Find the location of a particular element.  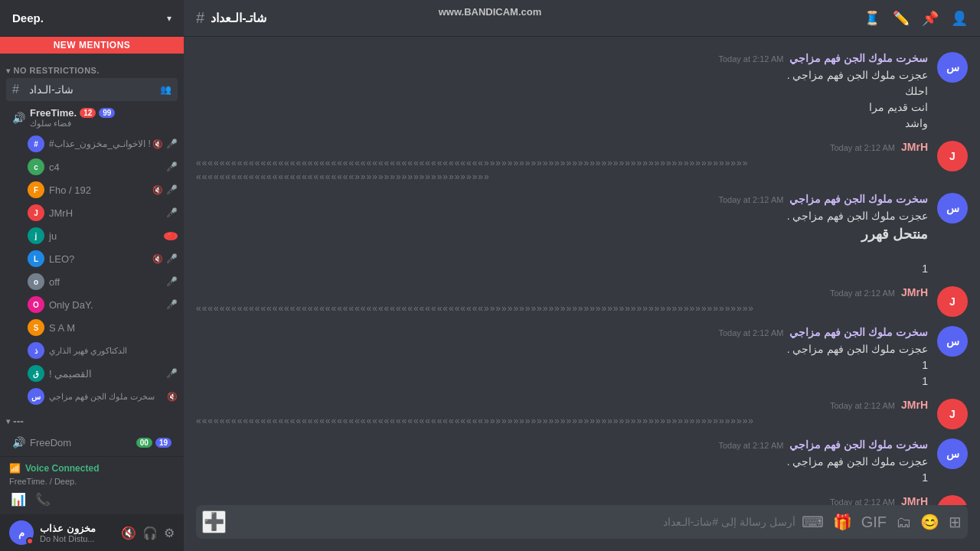

speaker-icon: 🔊 is located at coordinates (18, 442).